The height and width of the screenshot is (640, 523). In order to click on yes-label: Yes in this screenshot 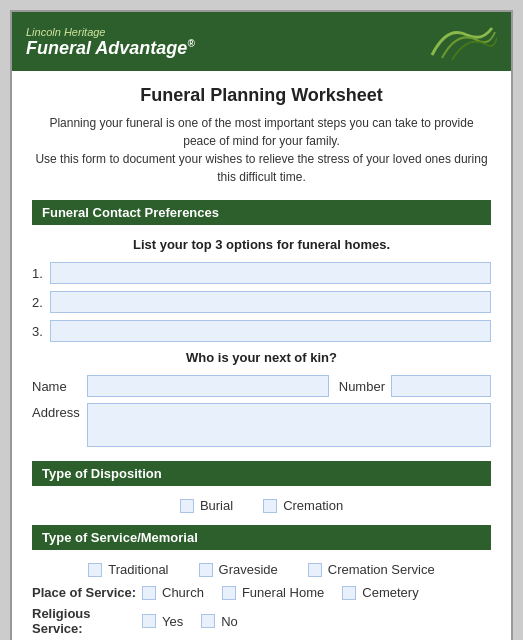, I will do `click(172, 622)`.